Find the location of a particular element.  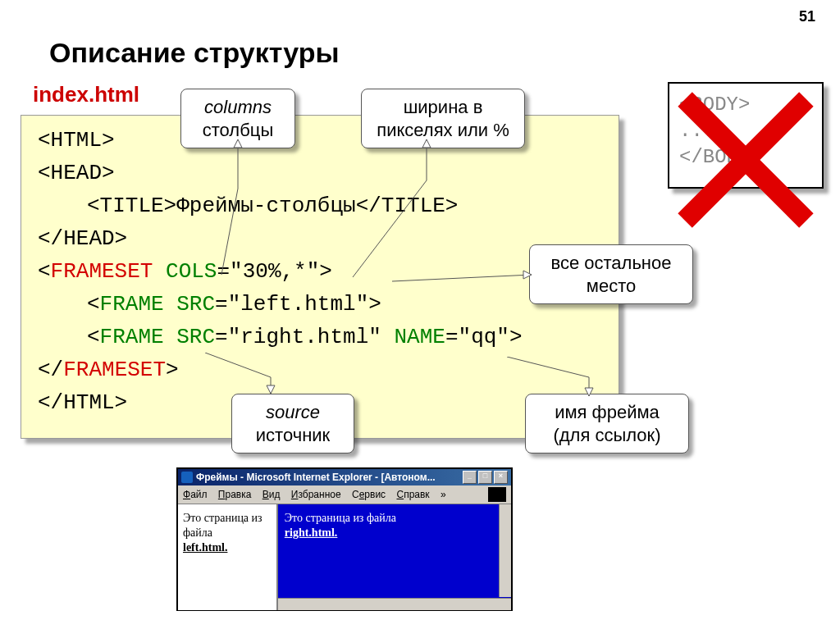

code-token: "30%,*" is located at coordinates (274, 271).